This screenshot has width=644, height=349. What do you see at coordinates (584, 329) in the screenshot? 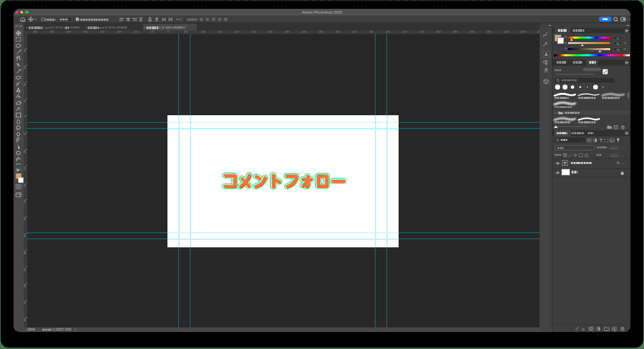
I see `svg-text: fx` at bounding box center [584, 329].